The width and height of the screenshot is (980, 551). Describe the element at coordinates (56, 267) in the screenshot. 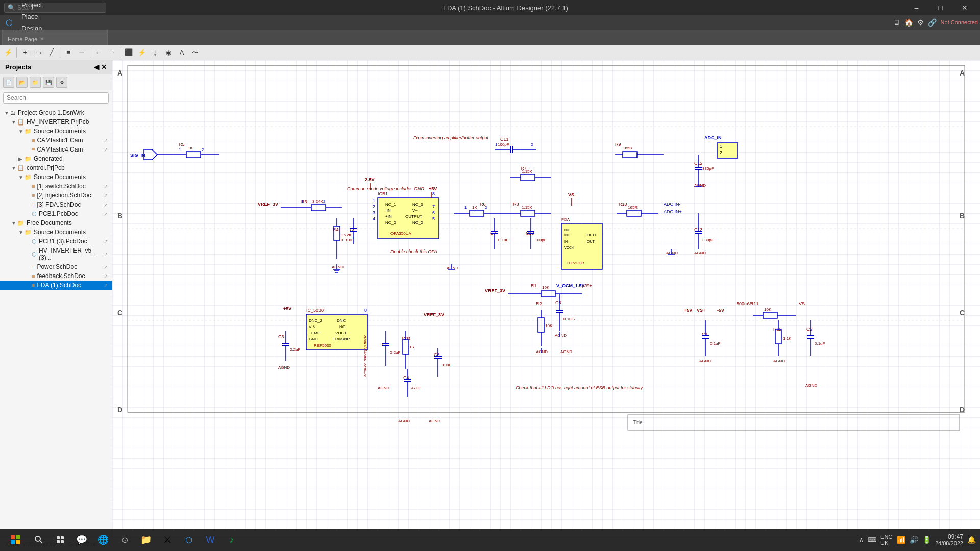

I see `tree-item-16: ≡Power.SchDoc↗` at that location.